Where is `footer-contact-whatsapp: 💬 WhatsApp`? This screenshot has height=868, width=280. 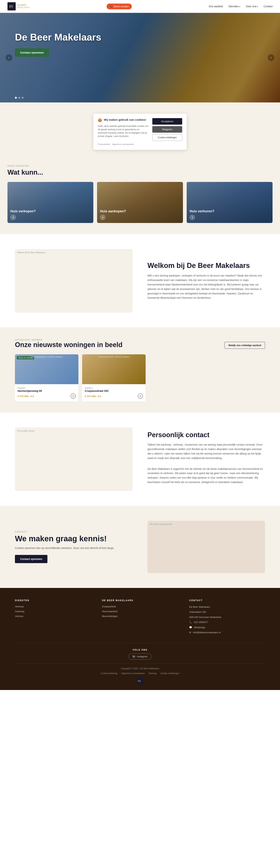
footer-contact-whatsapp: 💬 WhatsApp is located at coordinates (227, 627).